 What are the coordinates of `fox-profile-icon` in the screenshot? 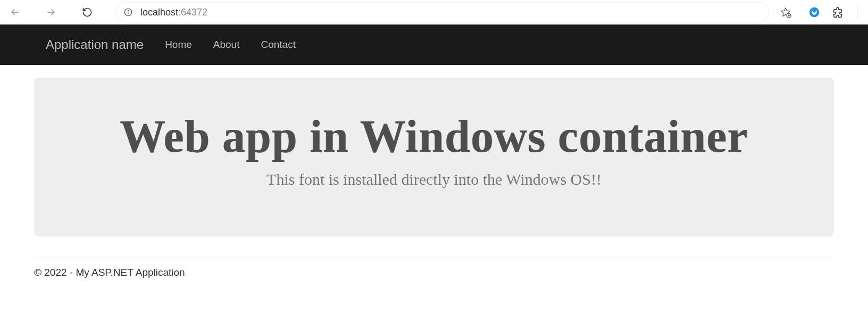 It's located at (814, 12).